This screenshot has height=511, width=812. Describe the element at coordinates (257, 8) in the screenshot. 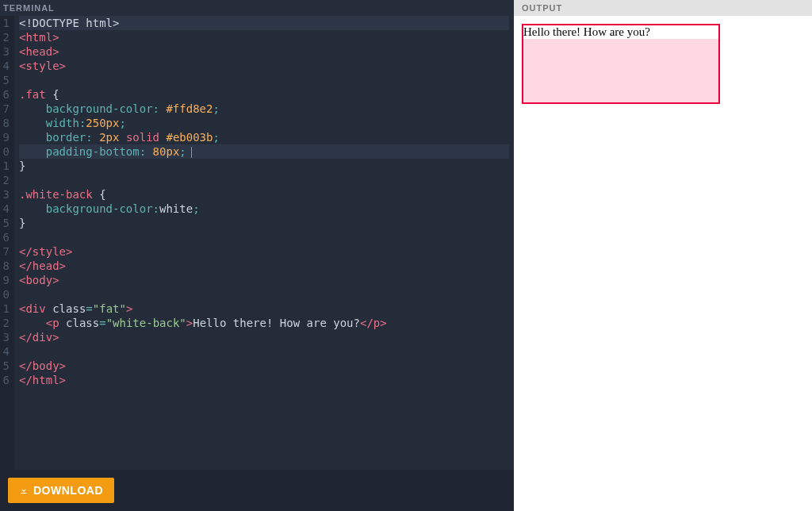

I see `editor-header: TERMINAL` at that location.